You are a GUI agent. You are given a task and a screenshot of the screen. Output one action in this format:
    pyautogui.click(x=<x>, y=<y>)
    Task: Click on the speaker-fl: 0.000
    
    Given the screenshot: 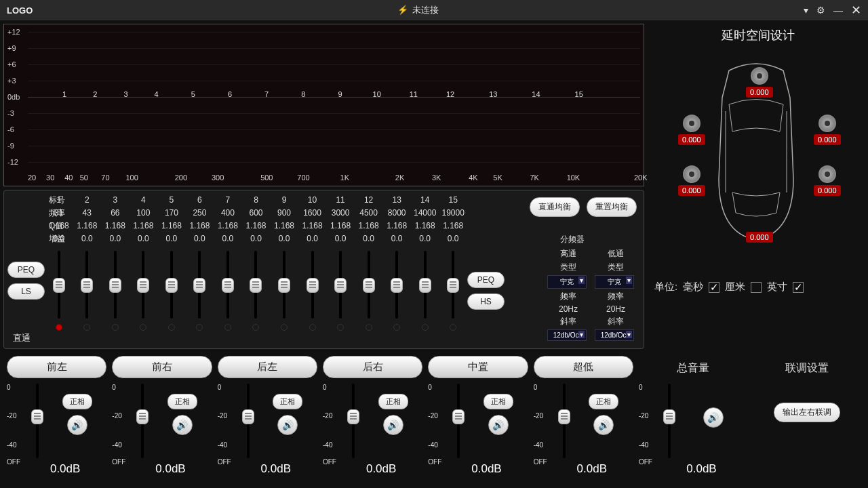 What is the action you would take?
    pyautogui.click(x=692, y=130)
    